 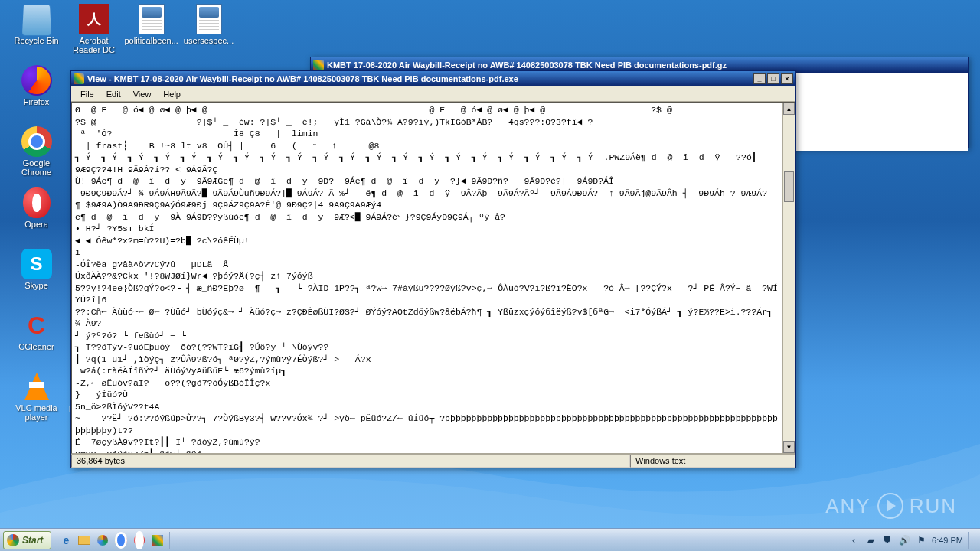 What do you see at coordinates (646, 65) in the screenshot?
I see `window-title: KMBT 17-08-2020 Air Waybill-Receipt no A…` at bounding box center [646, 65].